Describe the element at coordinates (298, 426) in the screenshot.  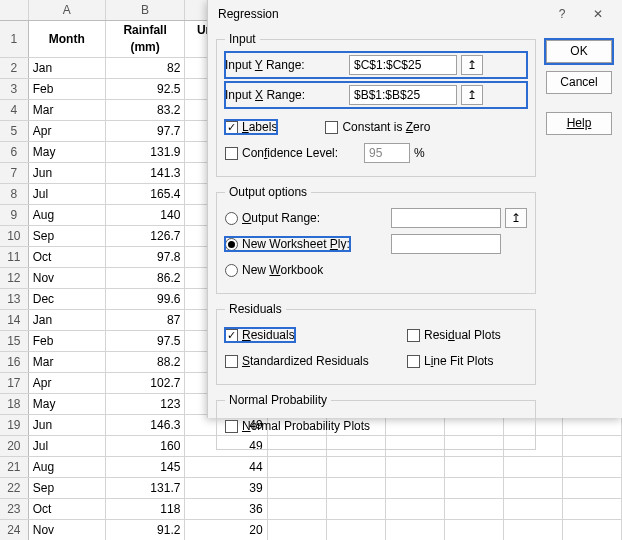
I see `normal-probability-plots-checkbox: Normal Probability Plots` at that location.